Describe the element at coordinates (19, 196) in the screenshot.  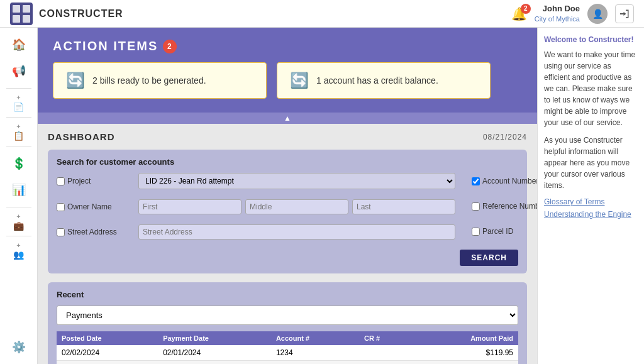
I see `sidebar: 🏠 📢 + 📄 + 📋 💲 📊 + 💼 + 👥 ⚙️` at that location.